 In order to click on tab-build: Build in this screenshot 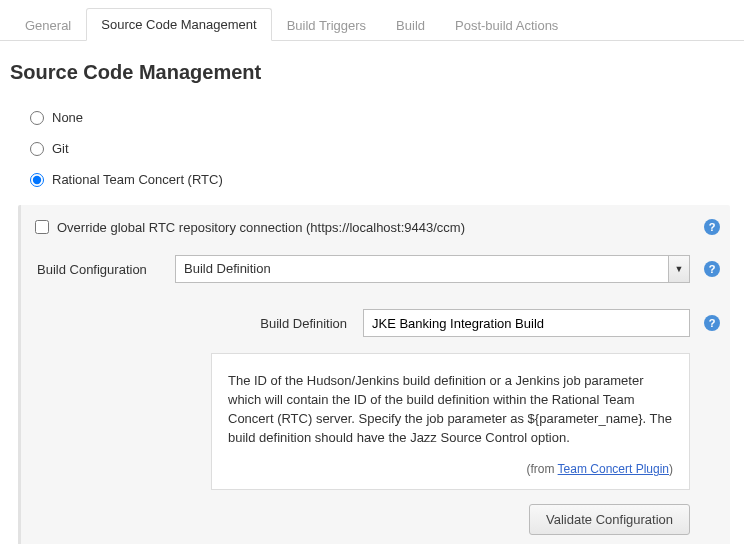, I will do `click(410, 25)`.